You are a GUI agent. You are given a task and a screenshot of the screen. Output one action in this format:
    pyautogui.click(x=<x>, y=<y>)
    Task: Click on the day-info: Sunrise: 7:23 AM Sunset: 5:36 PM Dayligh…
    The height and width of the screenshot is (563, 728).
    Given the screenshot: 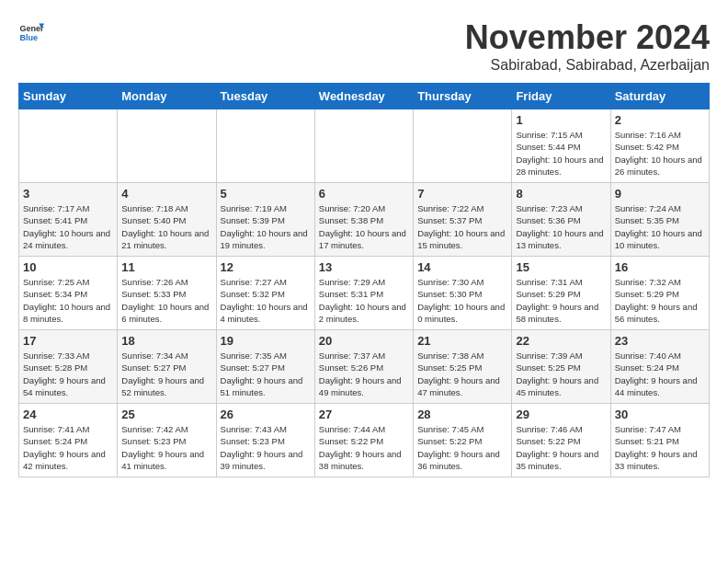 What is the action you would take?
    pyautogui.click(x=561, y=226)
    